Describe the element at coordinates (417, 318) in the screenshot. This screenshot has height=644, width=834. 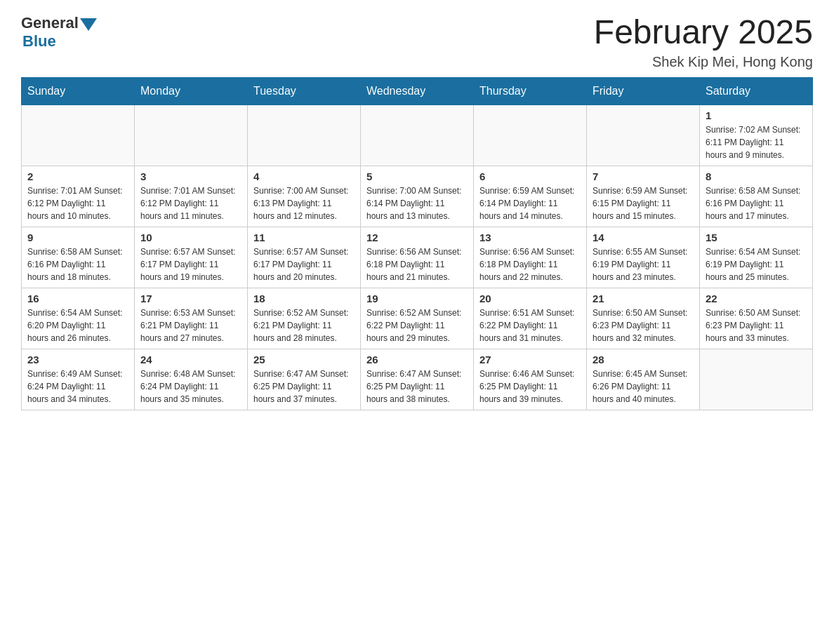
I see `calendar-week-row: 16Sunrise: 6:54 AM Sunset: 6:20 PM Dayli…` at that location.